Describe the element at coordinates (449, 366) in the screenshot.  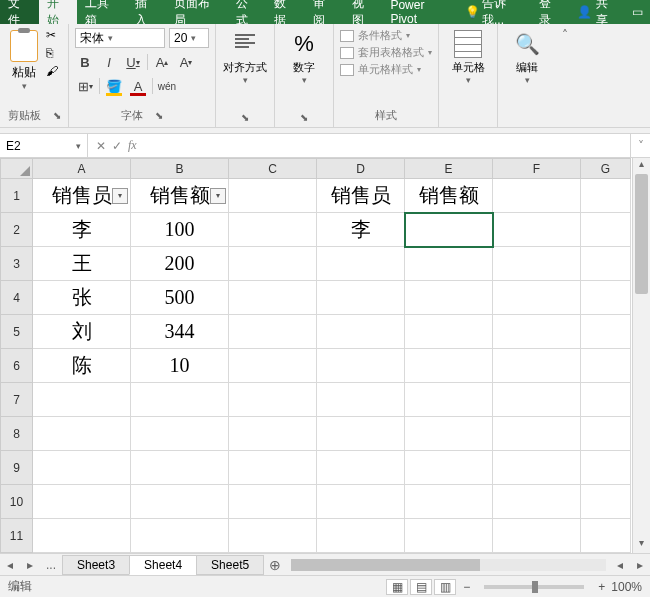
I see `cell-E6` at that location.